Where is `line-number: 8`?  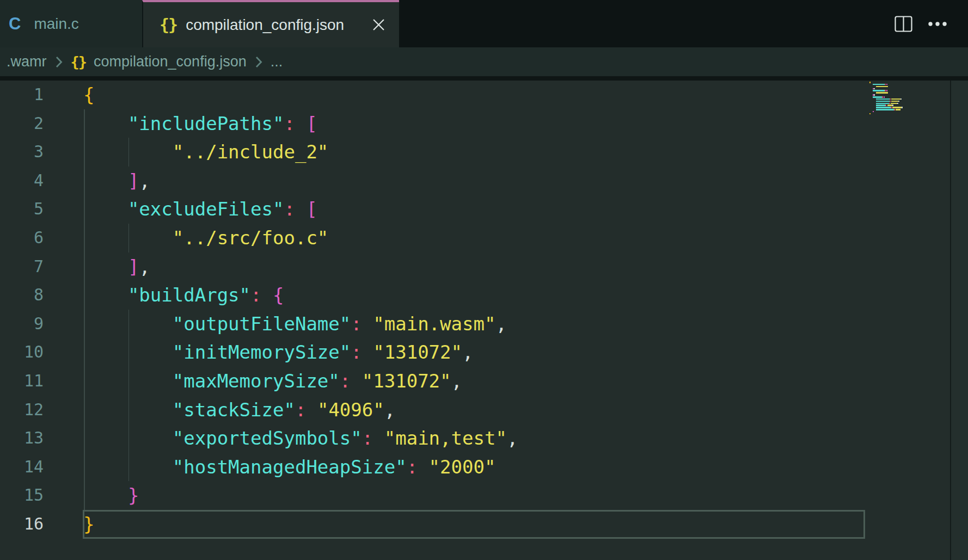
line-number: 8 is located at coordinates (41, 295).